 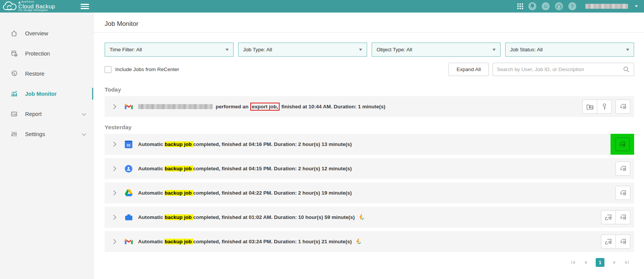 What do you see at coordinates (520, 6) in the screenshot?
I see `apps-grid-icon` at bounding box center [520, 6].